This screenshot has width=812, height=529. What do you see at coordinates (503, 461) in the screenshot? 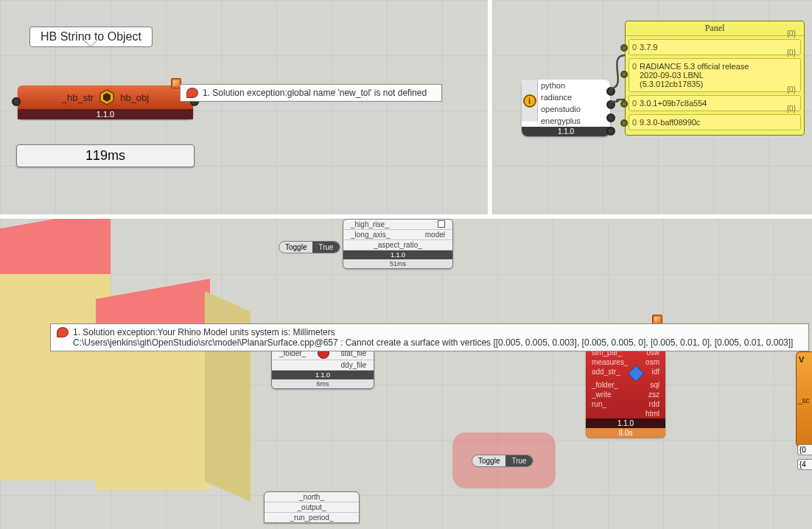
I see `toggle-2: Toggle True` at bounding box center [503, 461].